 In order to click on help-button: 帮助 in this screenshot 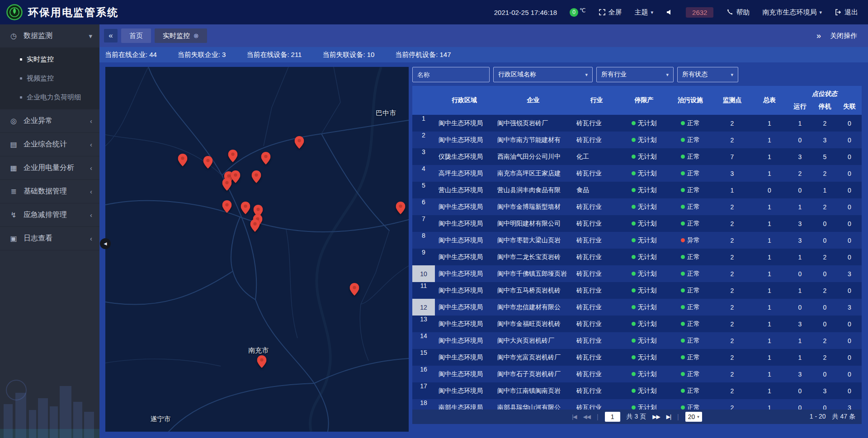, I will do `click(738, 13)`.